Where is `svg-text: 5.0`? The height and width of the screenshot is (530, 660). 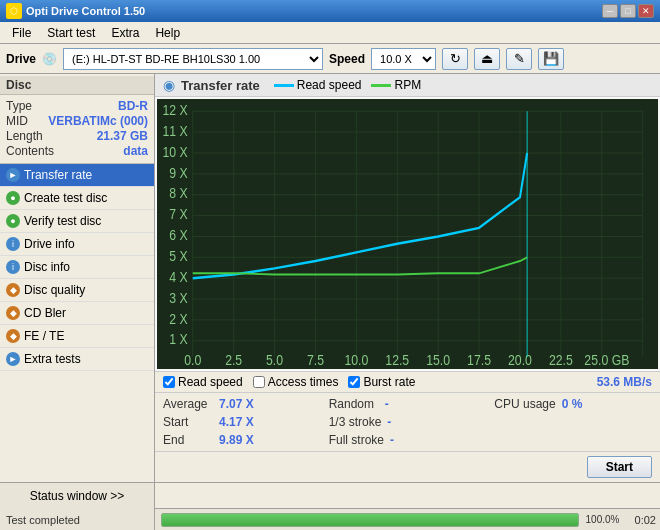 svg-text: 5.0 is located at coordinates (274, 360).